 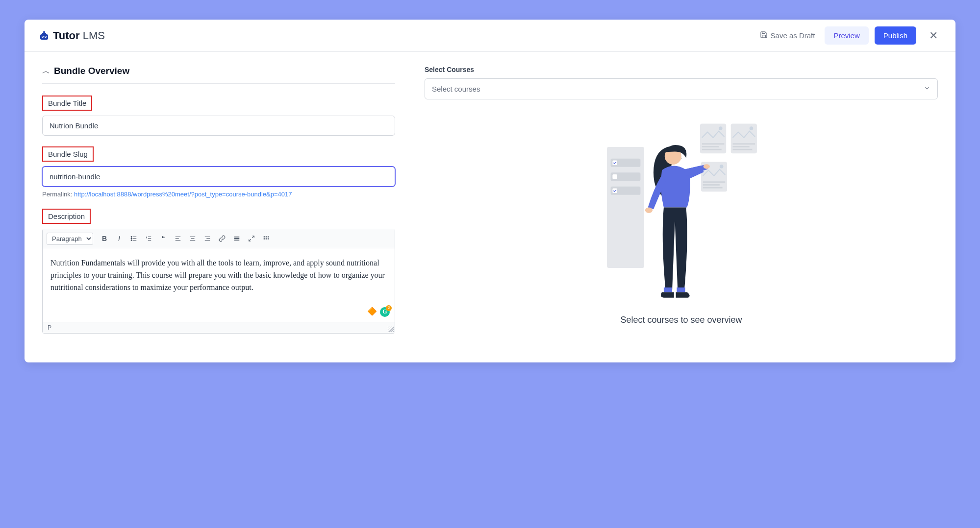 I want to click on select-courses-label: Select Courses, so click(x=681, y=70).